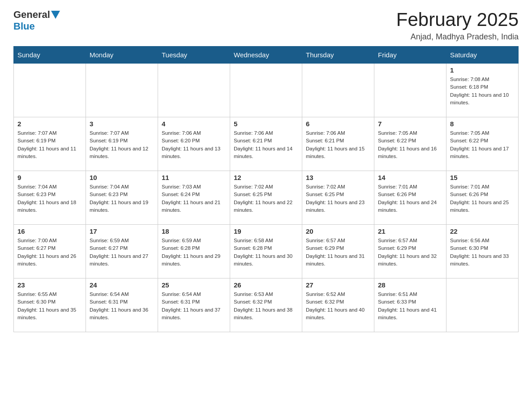 The width and height of the screenshot is (532, 411). What do you see at coordinates (50, 253) in the screenshot?
I see `day-info: Sunrise: 7:00 AM Sunset: 6:27 PM Dayligh…` at bounding box center [50, 253].